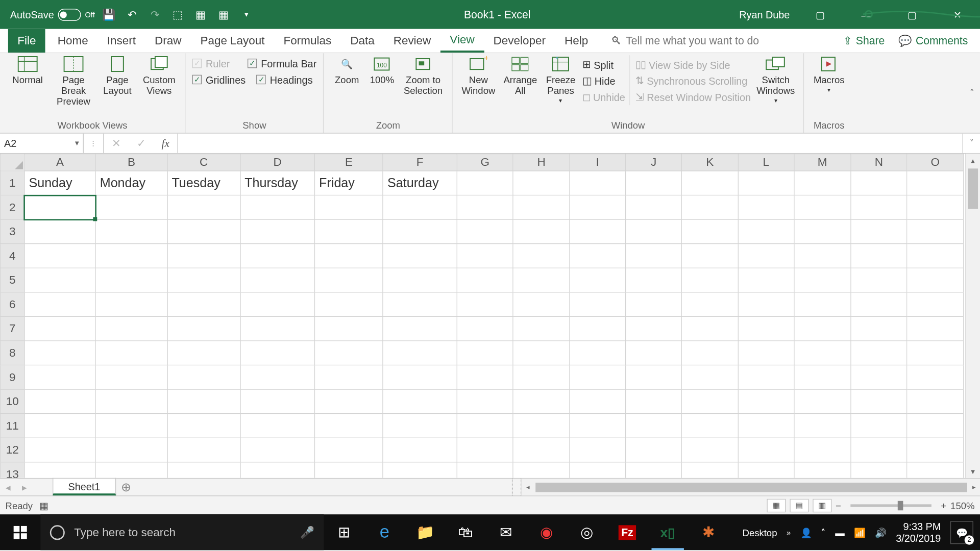  I want to click on name-box: A2 ▼, so click(42, 143).